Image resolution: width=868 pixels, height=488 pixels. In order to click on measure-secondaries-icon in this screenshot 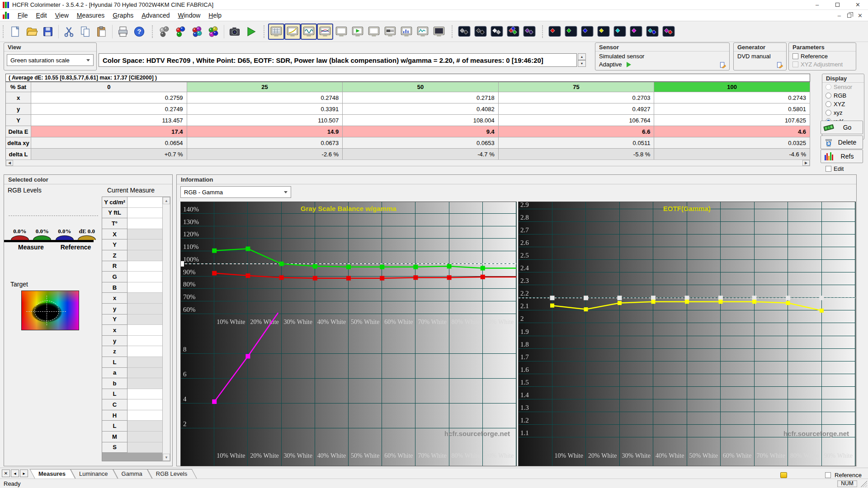, I will do `click(669, 32)`.